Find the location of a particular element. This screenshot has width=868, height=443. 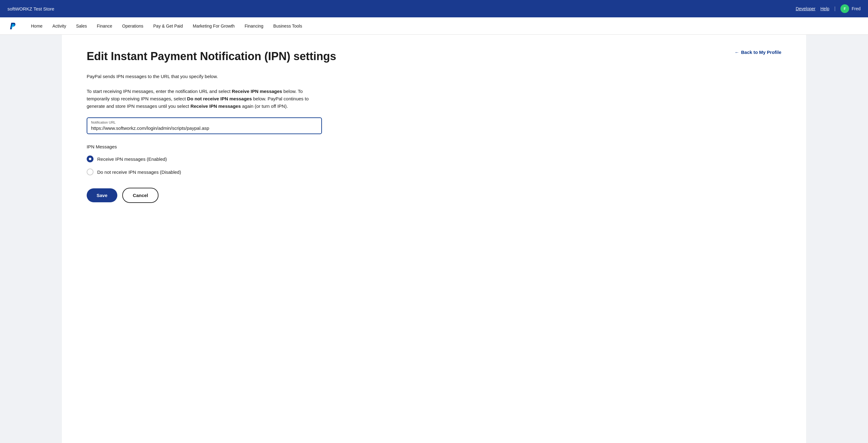

user-name: Fred is located at coordinates (856, 9).